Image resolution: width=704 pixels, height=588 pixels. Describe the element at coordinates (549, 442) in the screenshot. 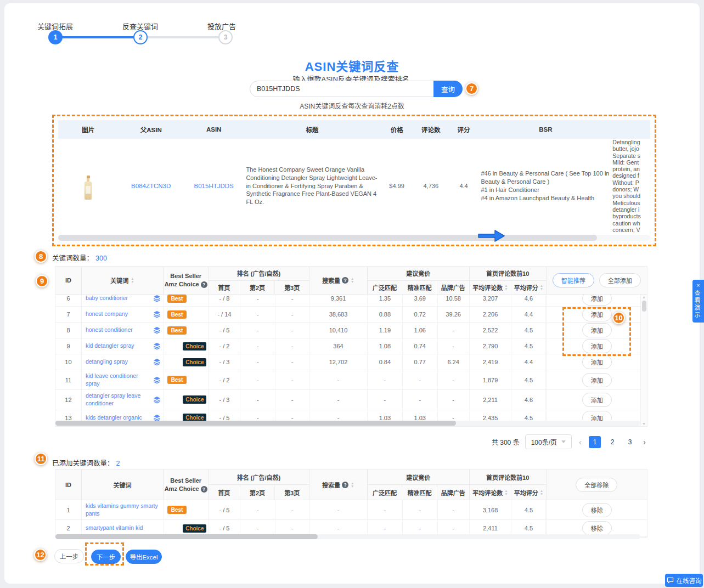

I see `page-size-select: 100条/页` at that location.